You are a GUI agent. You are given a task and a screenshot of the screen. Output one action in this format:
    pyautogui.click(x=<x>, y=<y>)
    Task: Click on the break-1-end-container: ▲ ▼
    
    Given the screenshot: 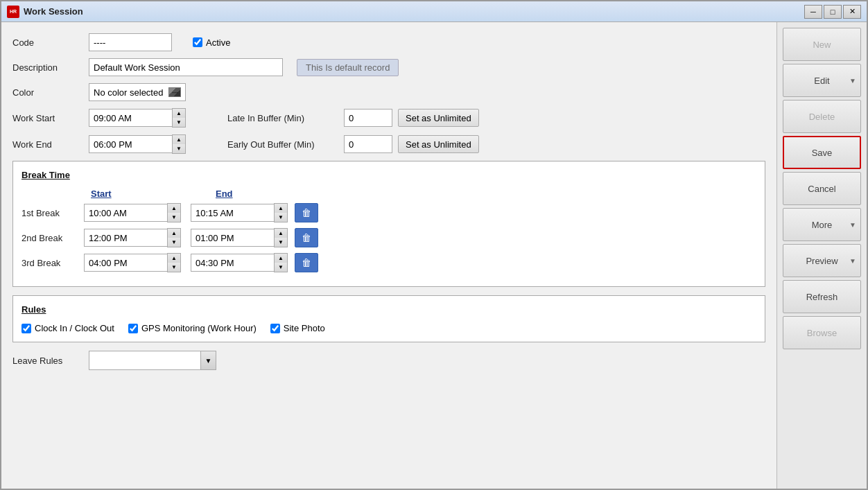 What is the action you would take?
    pyautogui.click(x=239, y=213)
    